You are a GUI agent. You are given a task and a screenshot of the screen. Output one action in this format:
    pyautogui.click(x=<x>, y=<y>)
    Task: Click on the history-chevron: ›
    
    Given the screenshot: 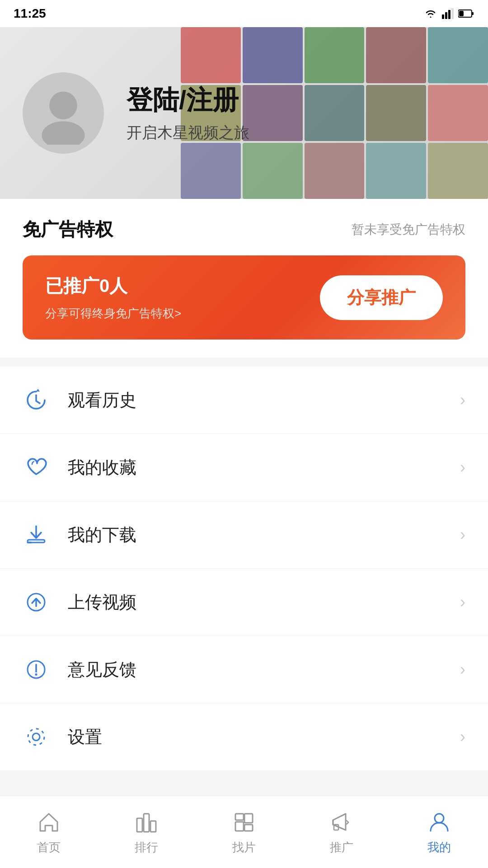 What is the action you would take?
    pyautogui.click(x=463, y=400)
    